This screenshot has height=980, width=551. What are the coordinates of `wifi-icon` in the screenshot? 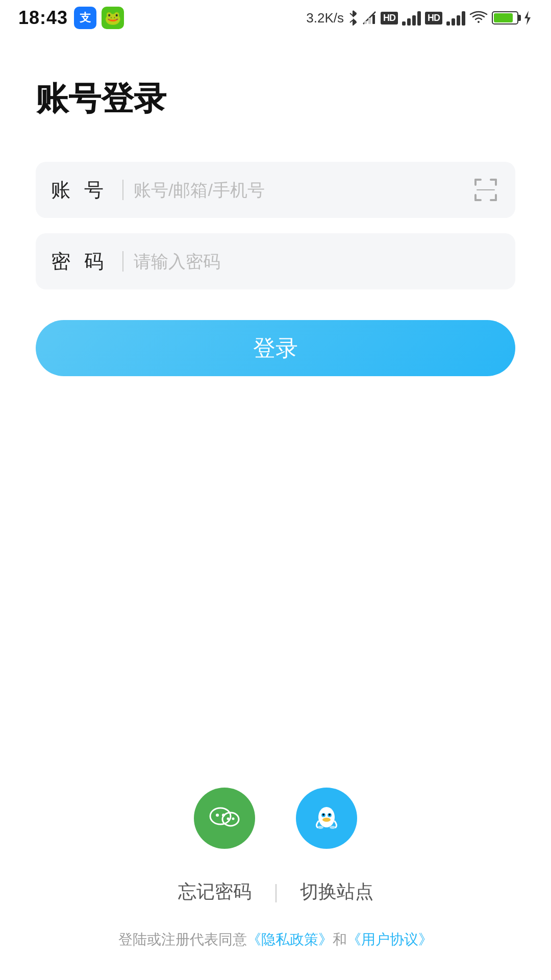 It's located at (479, 18).